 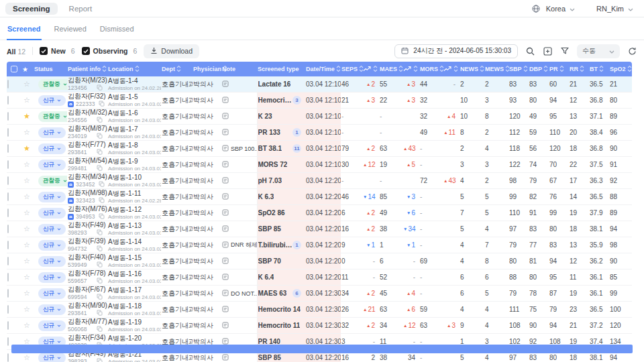 What do you see at coordinates (319, 117) in the screenshot?
I see `patient-row: ★관찰중김환자(M/32)234556A병동-1-6Admission on 2…` at bounding box center [319, 117].